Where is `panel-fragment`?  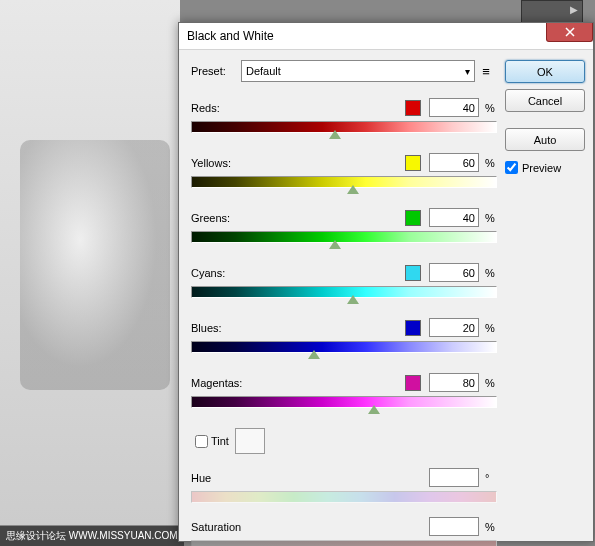 panel-fragment is located at coordinates (552, 12).